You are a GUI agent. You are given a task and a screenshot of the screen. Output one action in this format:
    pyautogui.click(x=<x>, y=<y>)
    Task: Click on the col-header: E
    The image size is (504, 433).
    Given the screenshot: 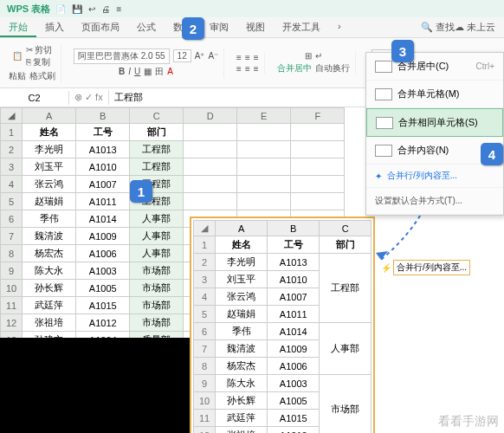 What is the action you would take?
    pyautogui.click(x=264, y=116)
    